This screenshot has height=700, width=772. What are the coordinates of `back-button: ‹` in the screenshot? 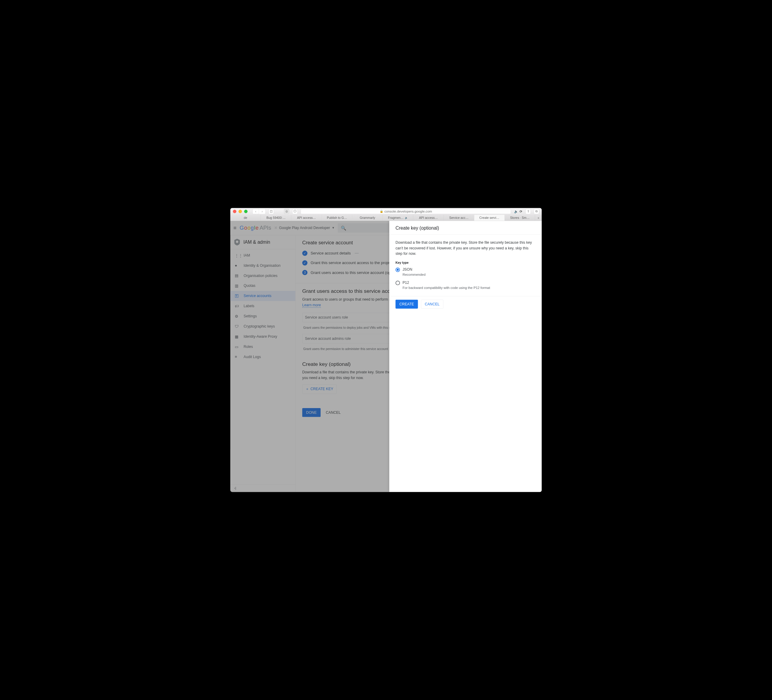 It's located at (256, 211).